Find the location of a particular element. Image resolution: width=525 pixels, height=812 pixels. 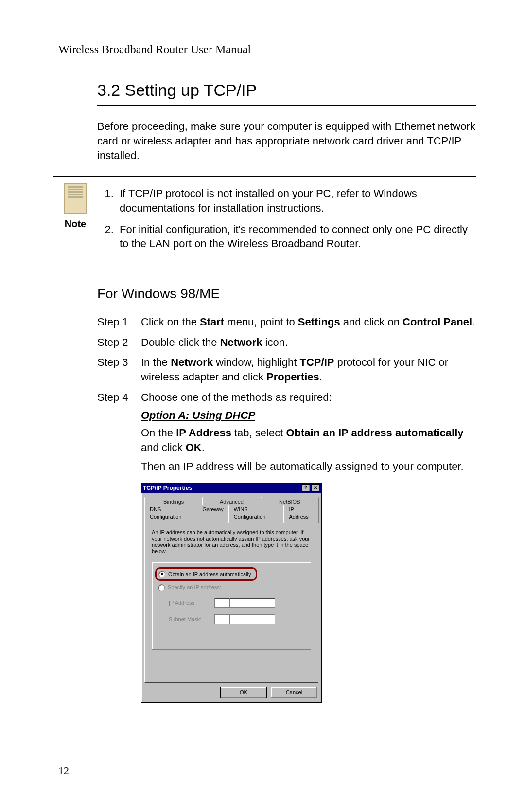

note-list: If TCP/IP protocol is not installed on y… is located at coordinates (287, 221).